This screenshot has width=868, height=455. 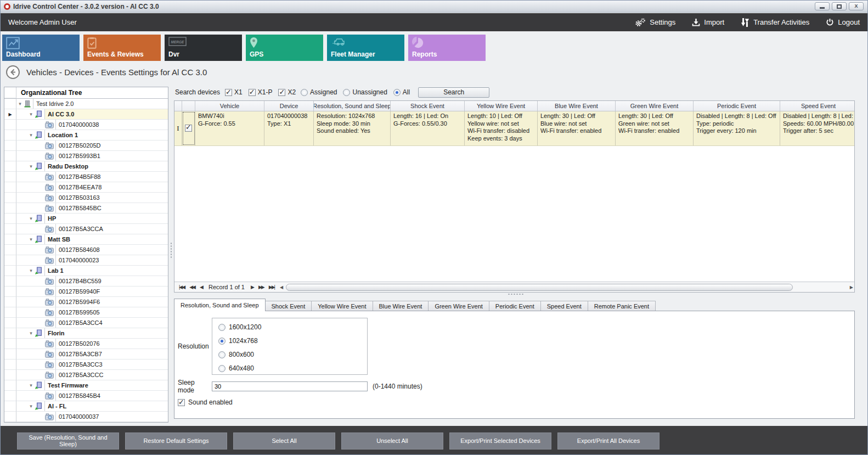 I want to click on back-button, so click(x=13, y=72).